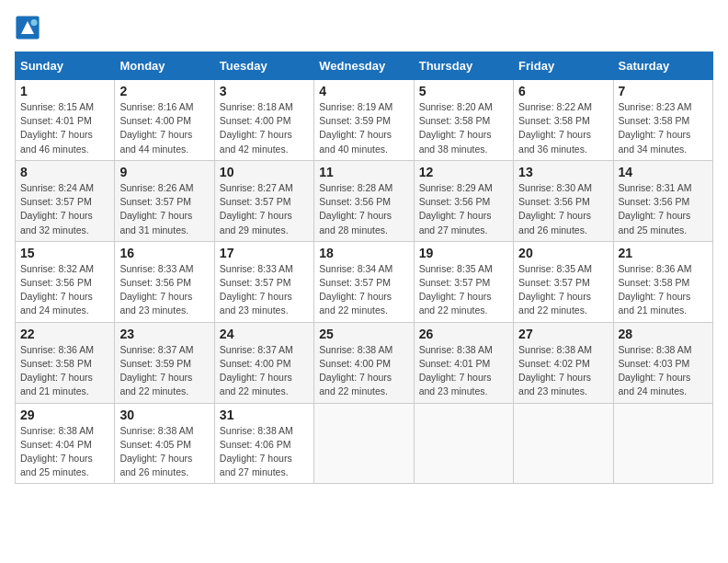 Image resolution: width=728 pixels, height=563 pixels. What do you see at coordinates (463, 121) in the screenshot?
I see `calendar-cell: 5 Sunrise: 8:20 AMSunset: 3:58 PMDayligh…` at bounding box center [463, 121].